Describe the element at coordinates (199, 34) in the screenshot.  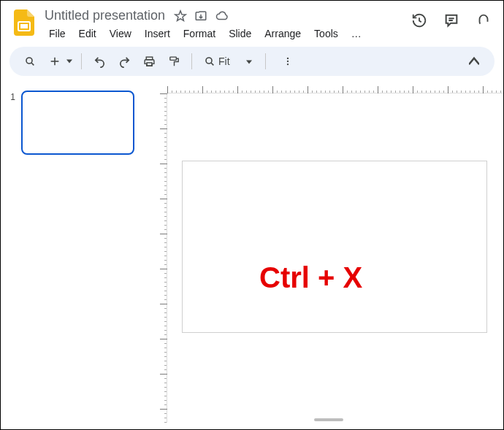
I see `menu-format: Format` at that location.